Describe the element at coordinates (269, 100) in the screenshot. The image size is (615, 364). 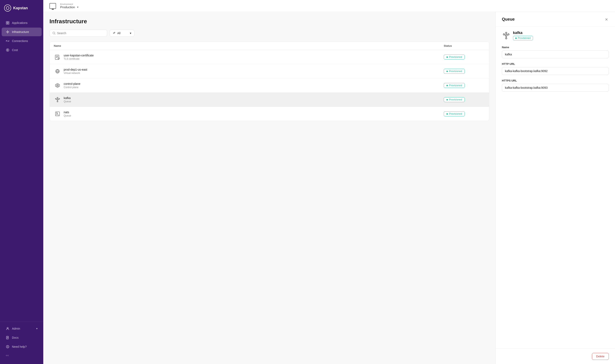
I see `table-row: kafka Queue Provisioned` at that location.